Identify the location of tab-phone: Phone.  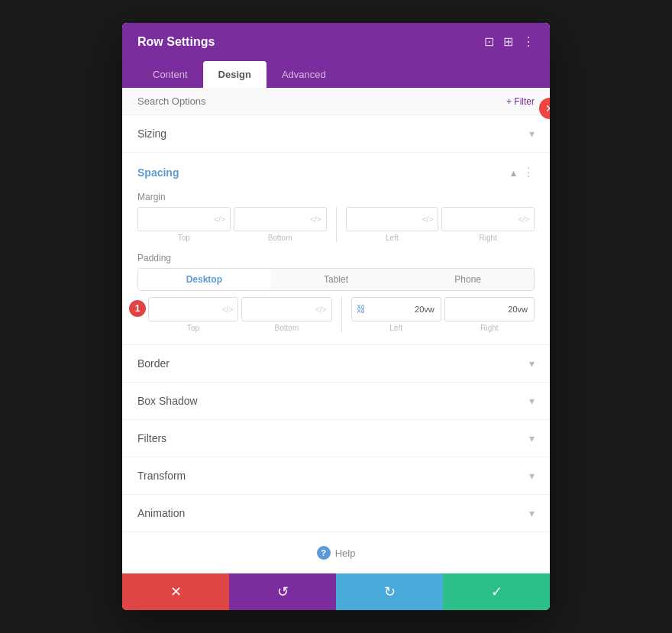
(467, 279).